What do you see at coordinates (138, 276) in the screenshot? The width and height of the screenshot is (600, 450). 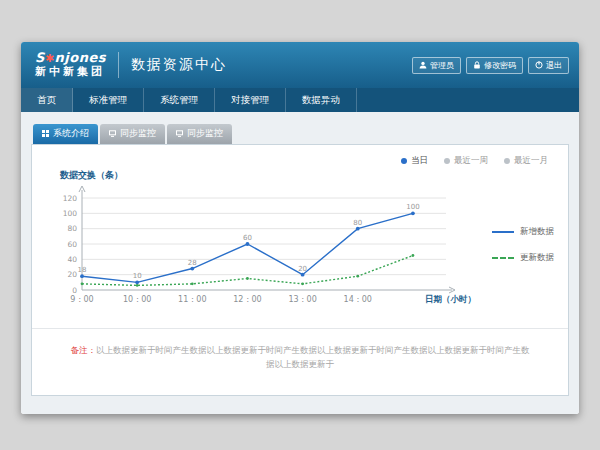 I see `svg-text: 10` at bounding box center [138, 276].